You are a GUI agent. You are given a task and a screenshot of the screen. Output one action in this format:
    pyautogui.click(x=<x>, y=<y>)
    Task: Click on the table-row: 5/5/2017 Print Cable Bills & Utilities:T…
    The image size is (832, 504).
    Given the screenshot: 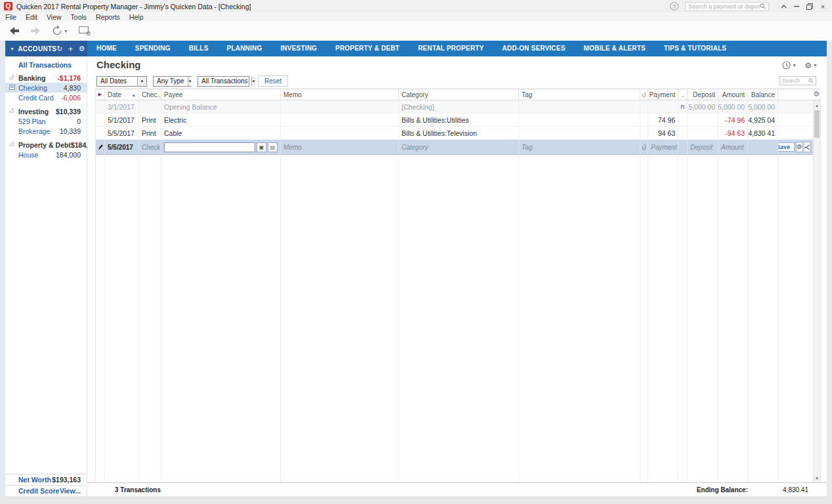 What is the action you would take?
    pyautogui.click(x=458, y=133)
    